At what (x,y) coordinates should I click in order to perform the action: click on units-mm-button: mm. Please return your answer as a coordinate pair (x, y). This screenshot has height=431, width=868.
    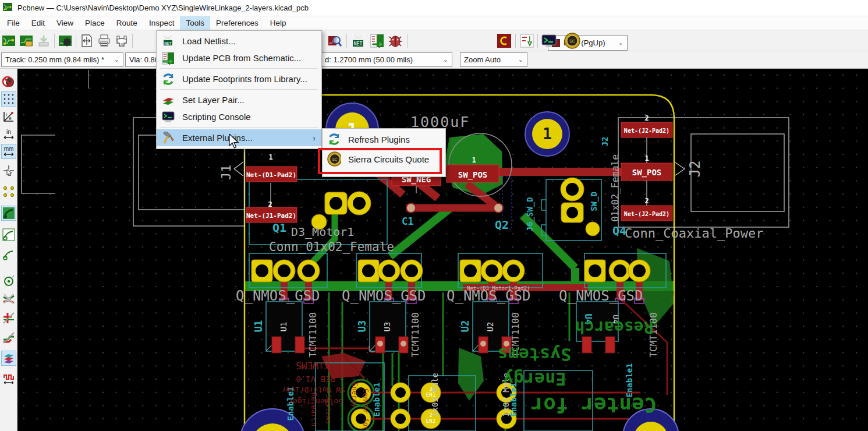
    Looking at the image, I should click on (9, 151).